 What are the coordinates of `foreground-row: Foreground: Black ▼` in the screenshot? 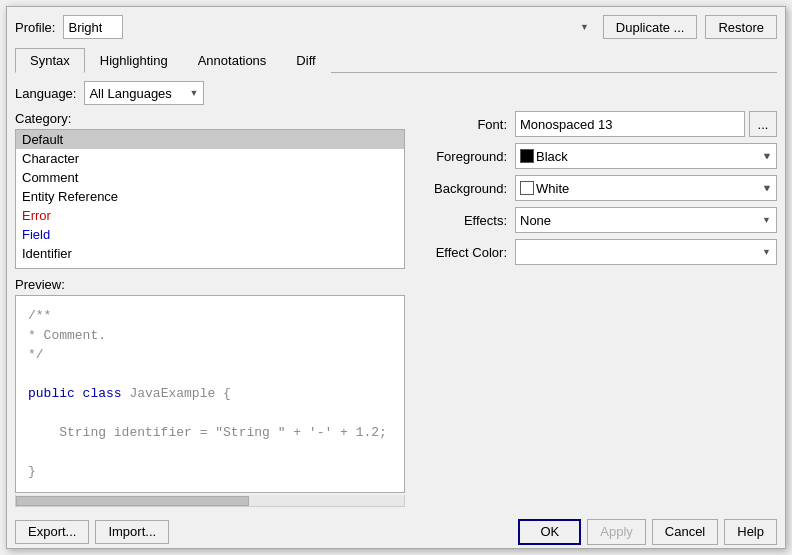 It's located at (597, 156).